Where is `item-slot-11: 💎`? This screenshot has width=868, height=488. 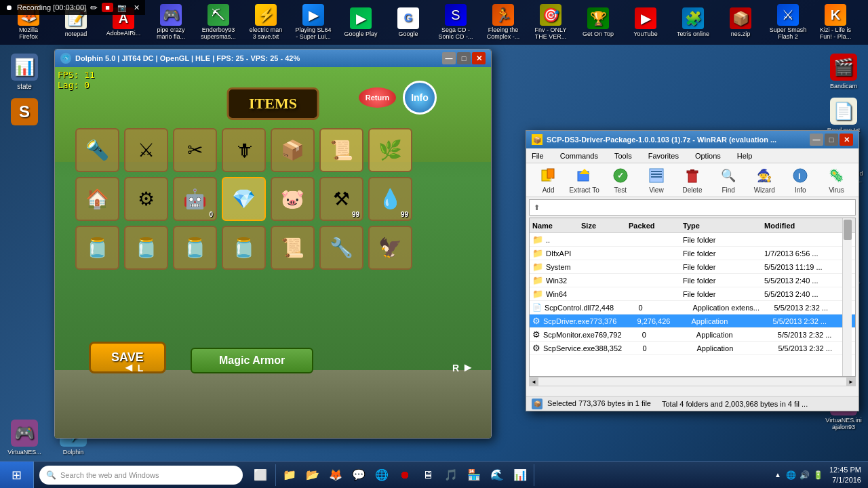 item-slot-11: 💎 is located at coordinates (244, 199).